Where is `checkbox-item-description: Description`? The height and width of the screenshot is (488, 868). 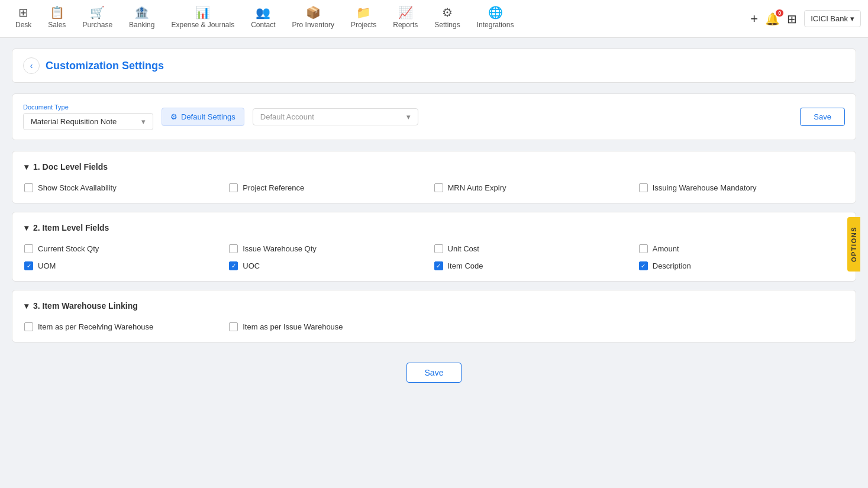
checkbox-item-description: Description is located at coordinates (741, 266).